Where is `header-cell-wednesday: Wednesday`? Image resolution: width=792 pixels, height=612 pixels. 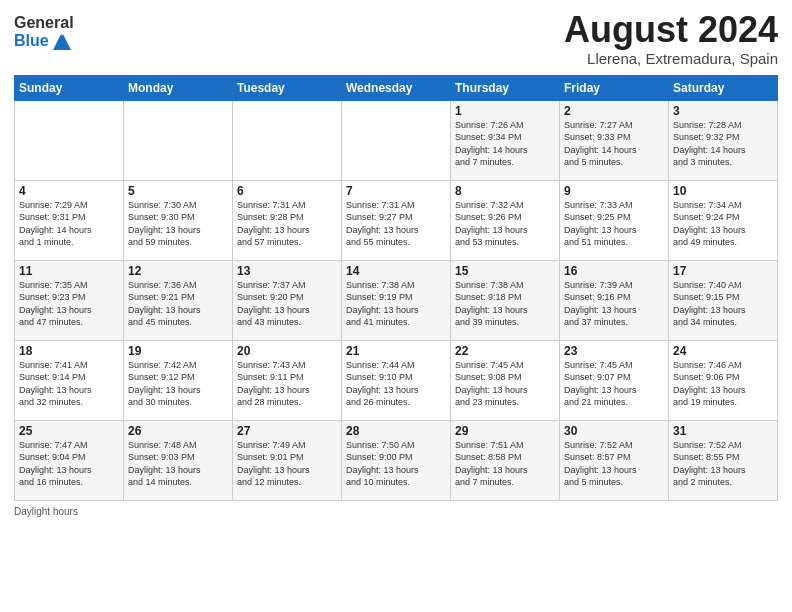
header-cell-wednesday: Wednesday is located at coordinates (396, 88).